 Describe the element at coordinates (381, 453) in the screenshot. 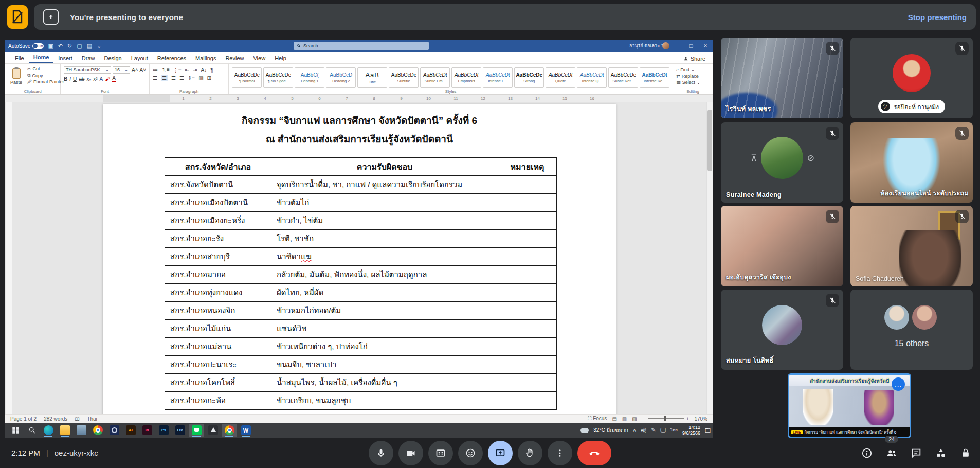

I see `mic-button` at that location.